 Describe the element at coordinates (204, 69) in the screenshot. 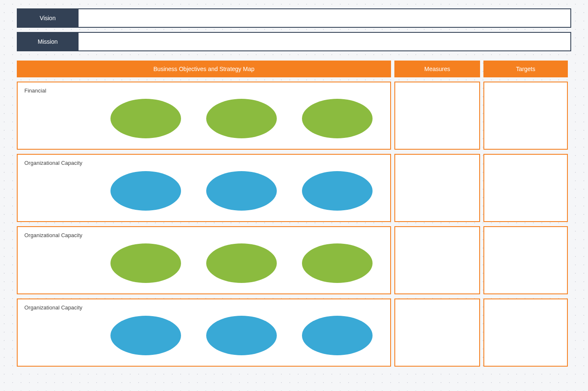

I see `column-header-objectives: Business Objectives and Strategy Map` at that location.